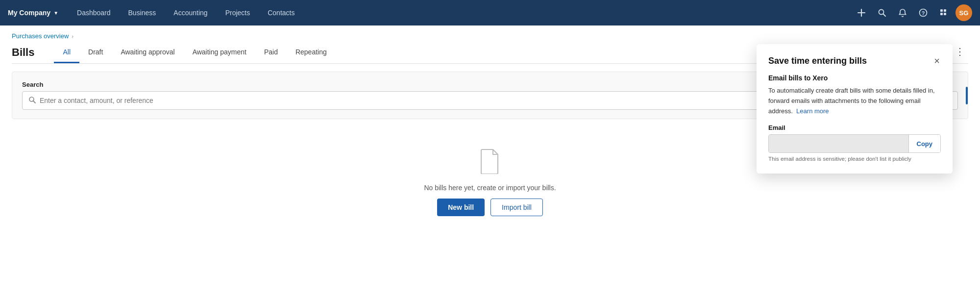  I want to click on popup-email-input, so click(839, 144).